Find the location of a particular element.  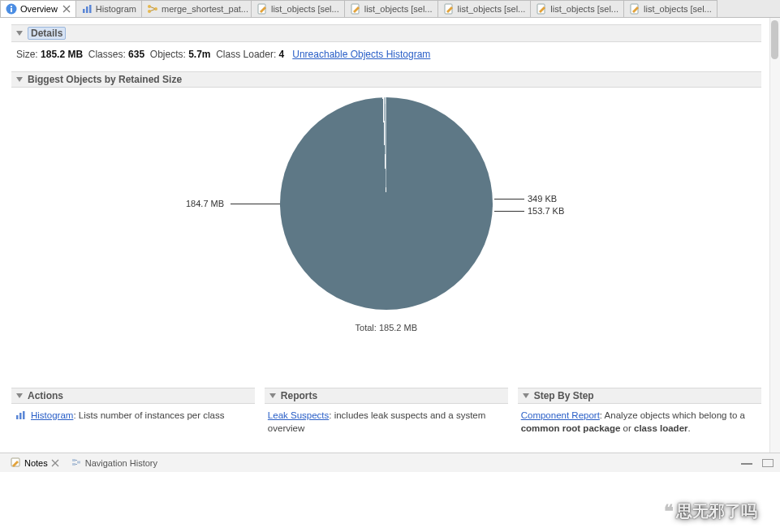

step-desc1: : Analyze objects which belong to a is located at coordinates (672, 415).